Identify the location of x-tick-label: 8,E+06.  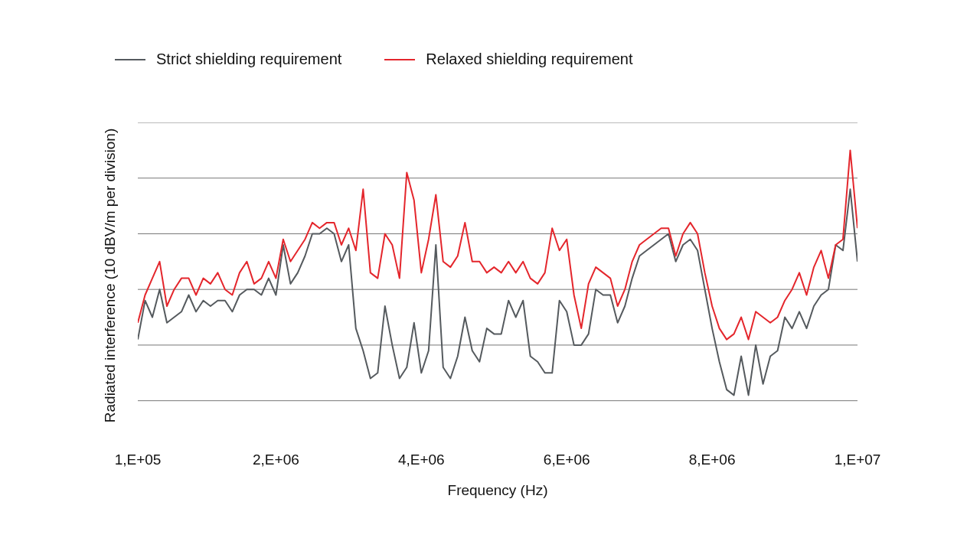
(712, 460).